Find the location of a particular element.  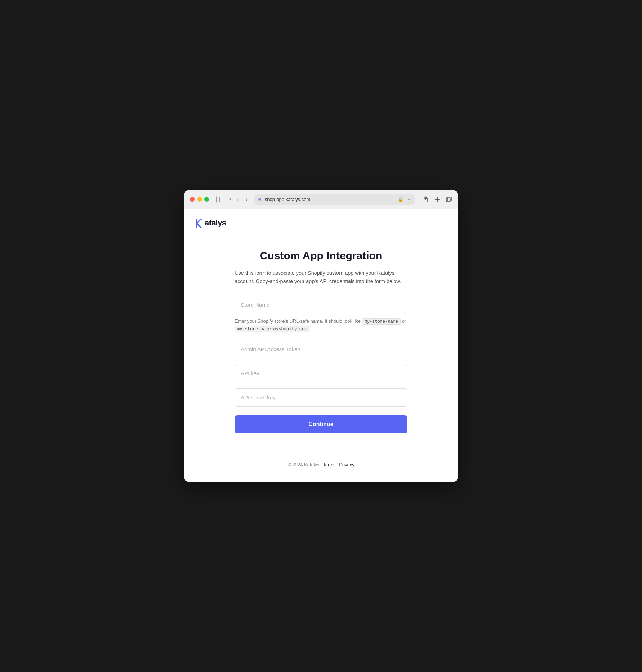

browser-actions is located at coordinates (437, 200).